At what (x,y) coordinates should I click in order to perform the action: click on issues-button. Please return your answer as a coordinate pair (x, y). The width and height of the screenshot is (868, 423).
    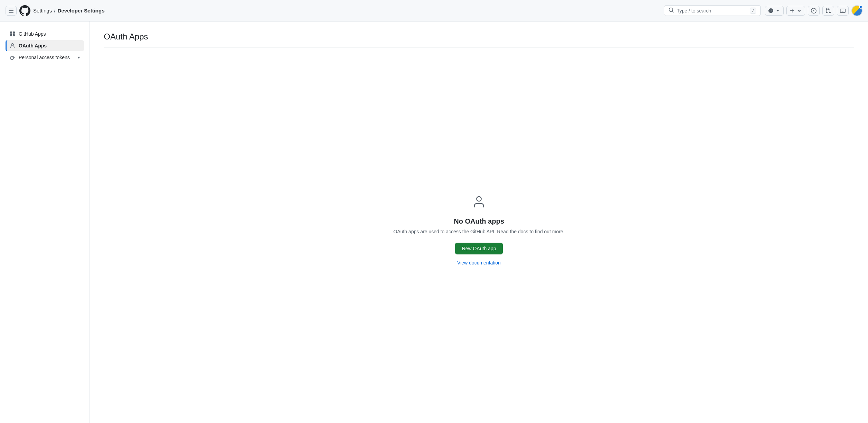
    Looking at the image, I should click on (814, 11).